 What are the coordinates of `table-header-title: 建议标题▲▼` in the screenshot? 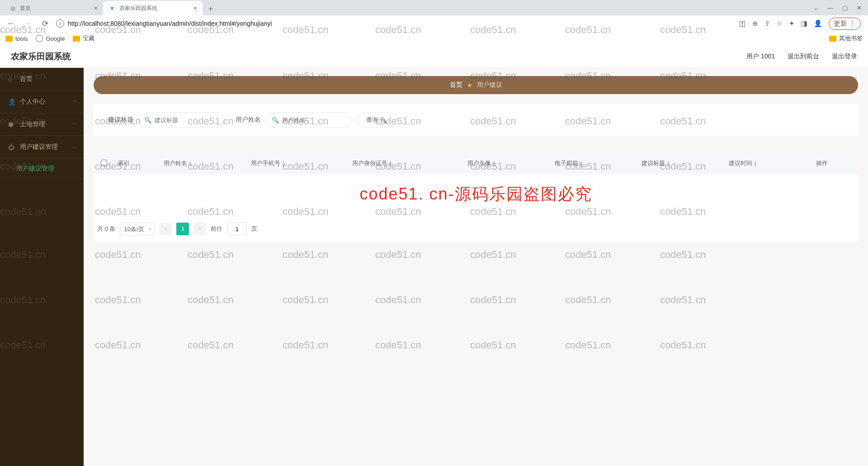 It's located at (682, 164).